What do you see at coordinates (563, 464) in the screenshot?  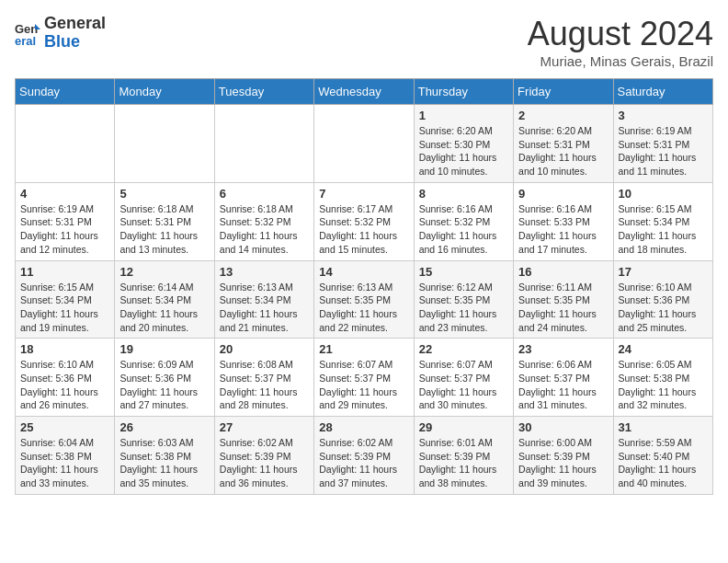 I see `day-info: Sunrise: 6:00 AM Sunset: 5:39 PM Dayligh…` at bounding box center [563, 464].